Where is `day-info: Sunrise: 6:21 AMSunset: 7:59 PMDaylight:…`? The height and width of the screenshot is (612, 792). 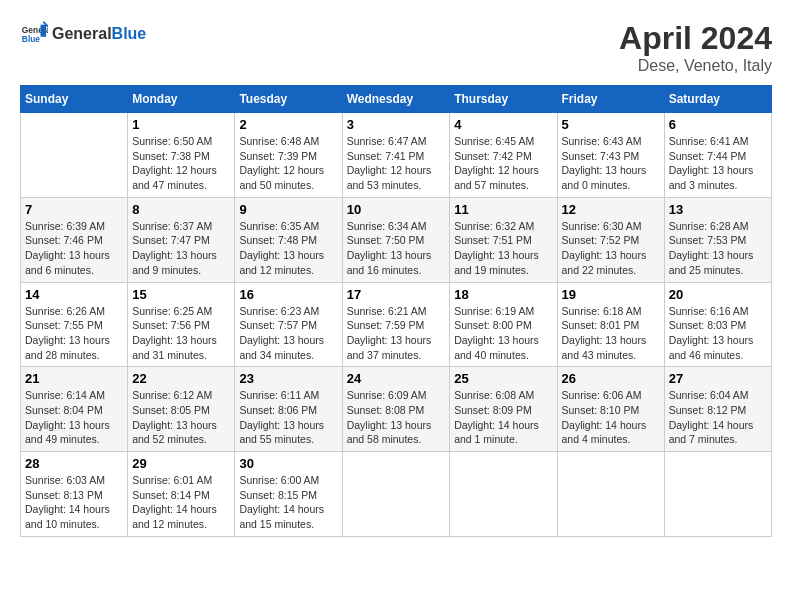
day-info: Sunrise: 6:21 AMSunset: 7:59 PMDaylight:… is located at coordinates (396, 334).